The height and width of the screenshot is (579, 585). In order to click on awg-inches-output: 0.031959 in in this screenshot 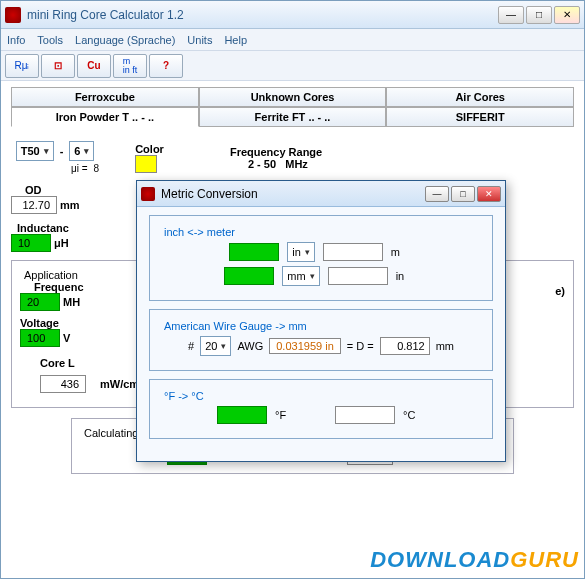, I will do `click(305, 346)`.